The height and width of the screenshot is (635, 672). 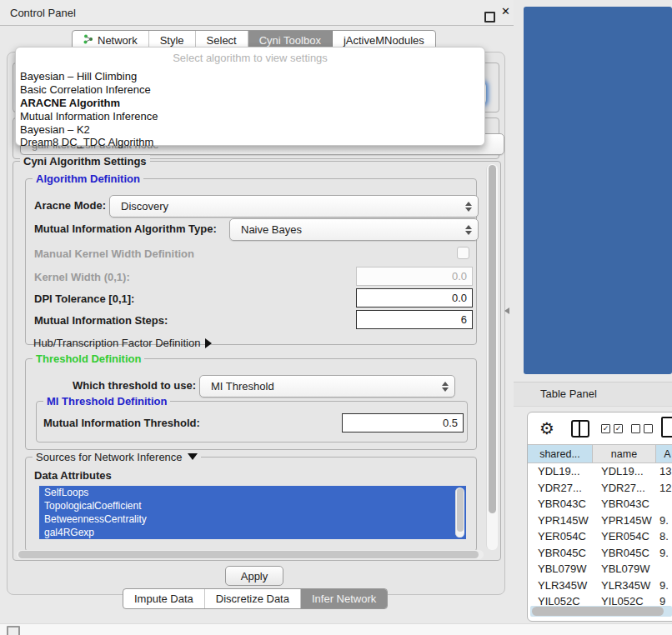 I want to click on close-icon: ✕, so click(x=505, y=12).